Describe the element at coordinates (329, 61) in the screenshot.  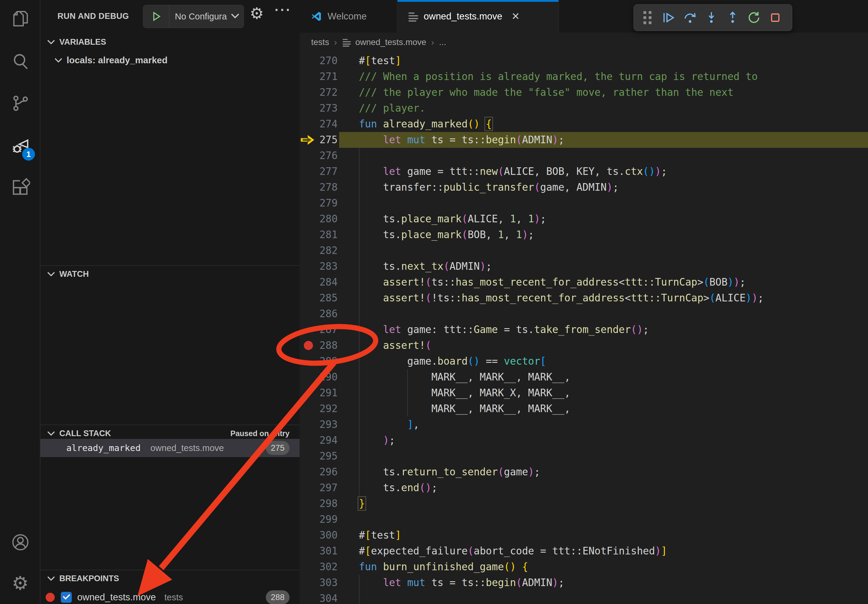
I see `gutter: 270` at that location.